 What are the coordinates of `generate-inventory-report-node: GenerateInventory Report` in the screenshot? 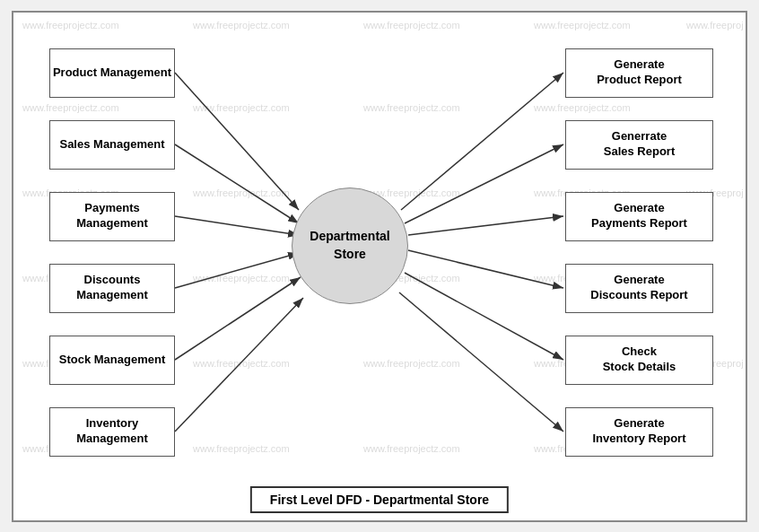 It's located at (639, 432).